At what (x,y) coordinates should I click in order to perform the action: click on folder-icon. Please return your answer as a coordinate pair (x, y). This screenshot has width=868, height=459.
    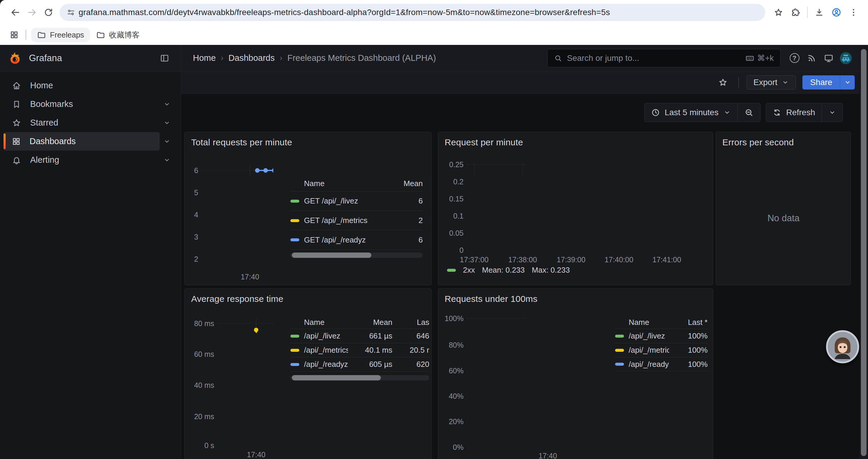
    Looking at the image, I should click on (100, 35).